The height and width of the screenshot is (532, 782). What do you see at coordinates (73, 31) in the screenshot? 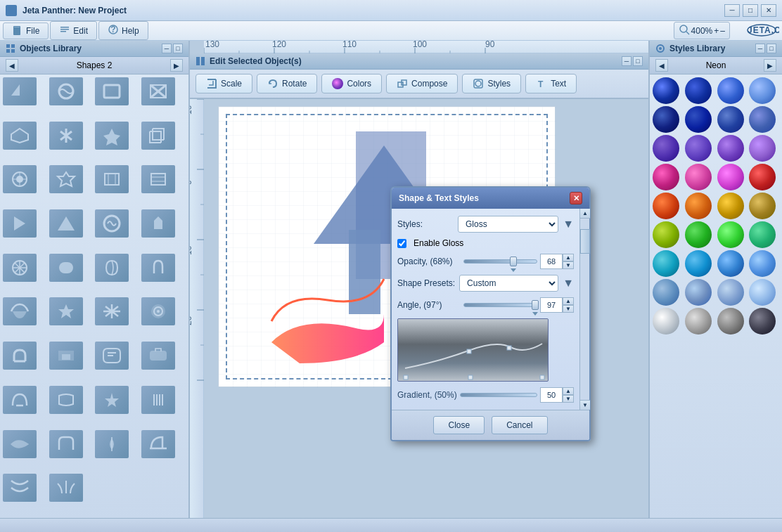
I see `edit-menu: Edit` at bounding box center [73, 31].